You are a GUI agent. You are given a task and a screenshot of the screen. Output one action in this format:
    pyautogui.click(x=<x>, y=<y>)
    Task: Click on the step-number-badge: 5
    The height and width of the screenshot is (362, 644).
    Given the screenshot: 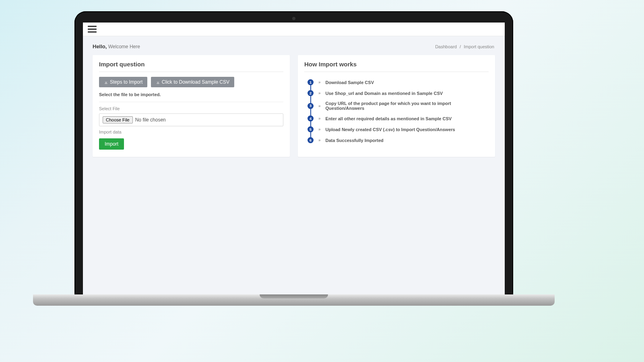 What is the action you would take?
    pyautogui.click(x=311, y=130)
    